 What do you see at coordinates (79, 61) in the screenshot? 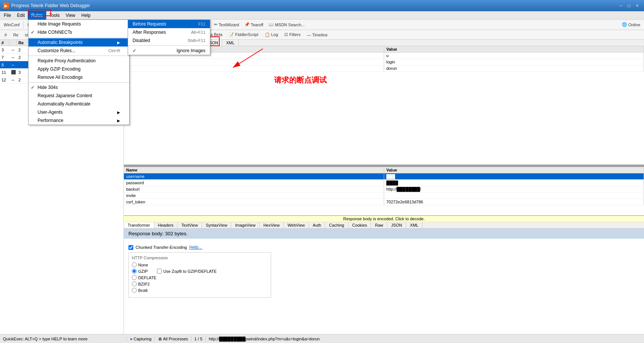
I see `menu-require-proxy-auth: Require Proxy Authentication` at bounding box center [79, 61].